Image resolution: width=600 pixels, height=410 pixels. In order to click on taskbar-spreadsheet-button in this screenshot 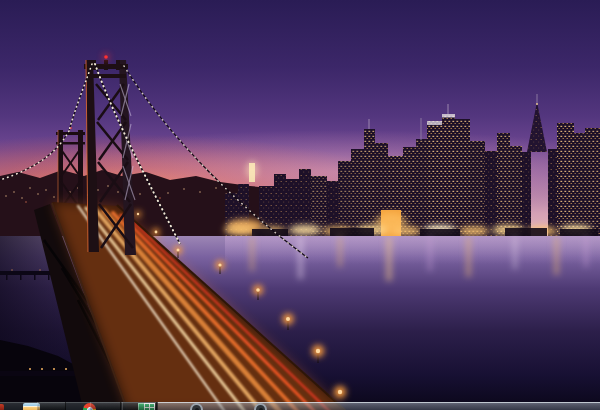, I will do `click(78, 406)`.